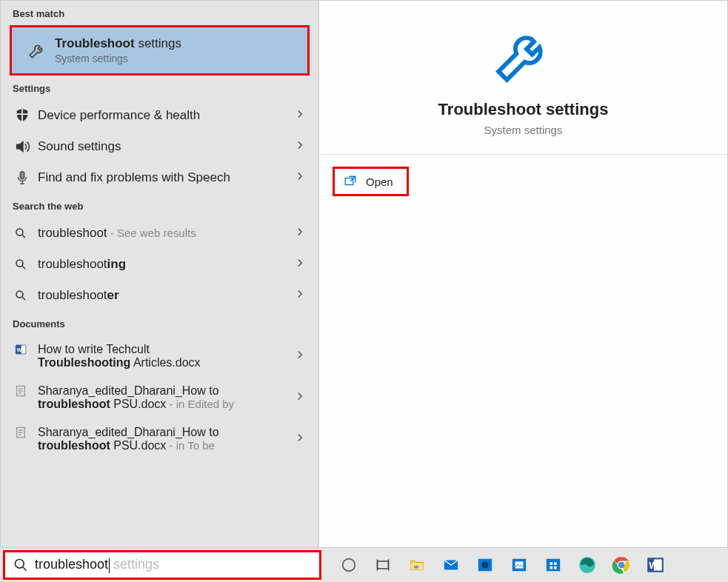 This screenshot has width=728, height=582. Describe the element at coordinates (162, 565) in the screenshot. I see `taskbar-search-input: troubleshoot settings` at that location.